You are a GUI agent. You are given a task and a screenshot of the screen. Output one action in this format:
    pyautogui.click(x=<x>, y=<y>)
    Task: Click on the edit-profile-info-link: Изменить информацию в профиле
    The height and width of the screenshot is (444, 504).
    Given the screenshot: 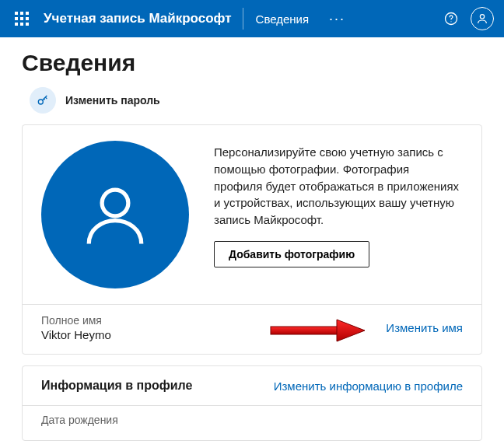 What is the action you would take?
    pyautogui.click(x=369, y=386)
    